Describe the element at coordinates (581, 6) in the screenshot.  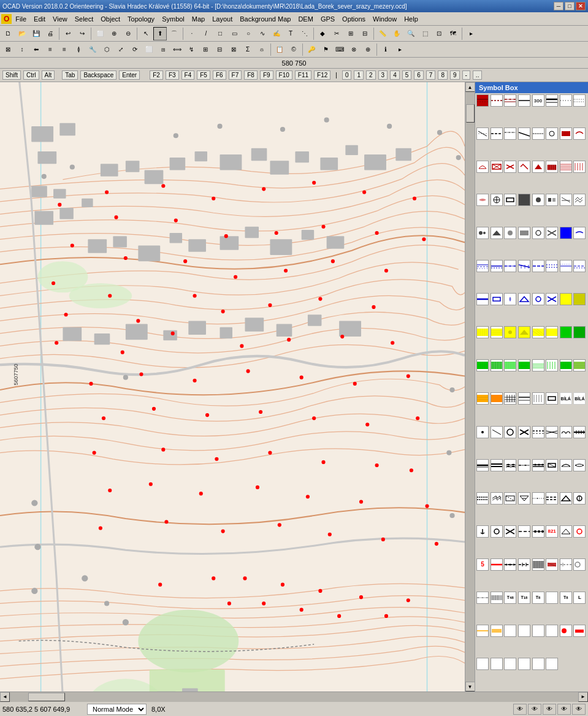
I see `close-button: ✕` at that location.